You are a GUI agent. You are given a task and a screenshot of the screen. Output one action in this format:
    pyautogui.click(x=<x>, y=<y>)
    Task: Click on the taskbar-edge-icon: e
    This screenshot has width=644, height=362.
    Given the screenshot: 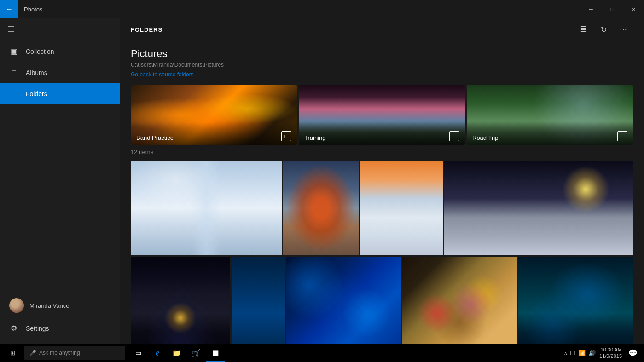 What is the action you would take?
    pyautogui.click(x=157, y=353)
    